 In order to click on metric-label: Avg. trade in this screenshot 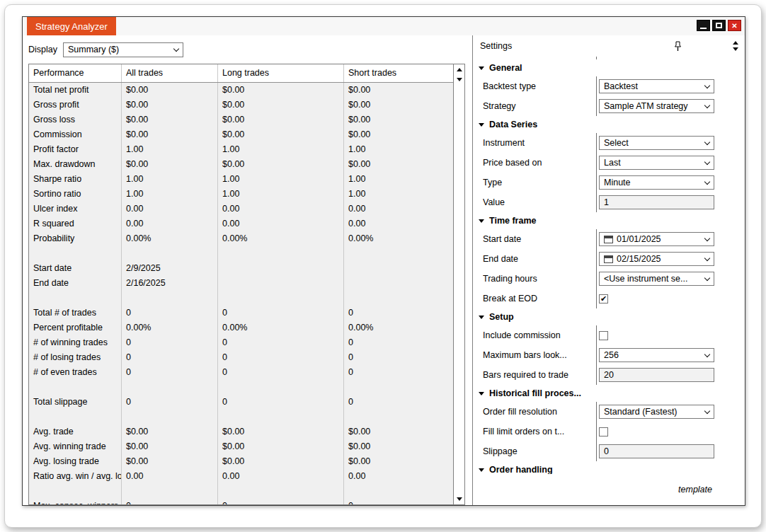, I will do `click(75, 432)`.